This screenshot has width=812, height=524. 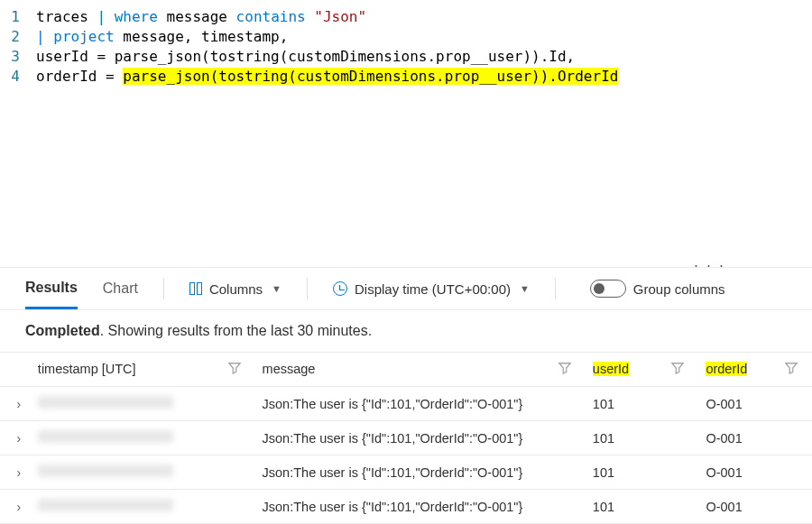 I want to click on line-number: 1, so click(x=18, y=17).